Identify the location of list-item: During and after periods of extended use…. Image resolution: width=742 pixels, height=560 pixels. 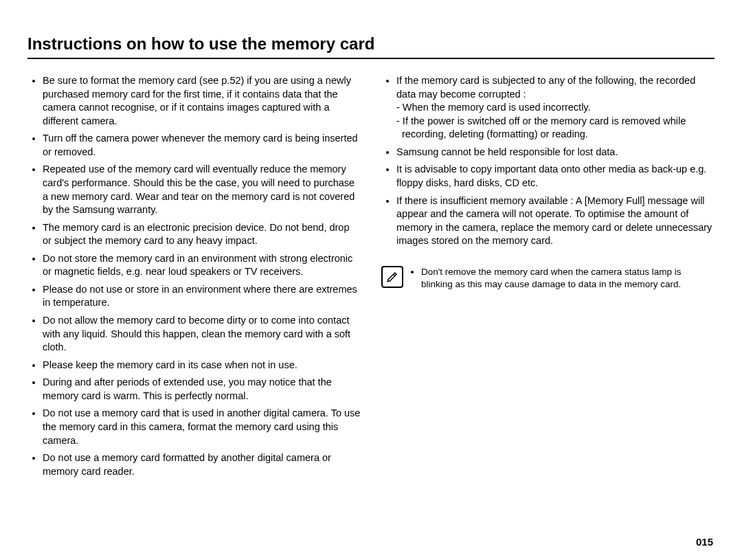
(202, 389).